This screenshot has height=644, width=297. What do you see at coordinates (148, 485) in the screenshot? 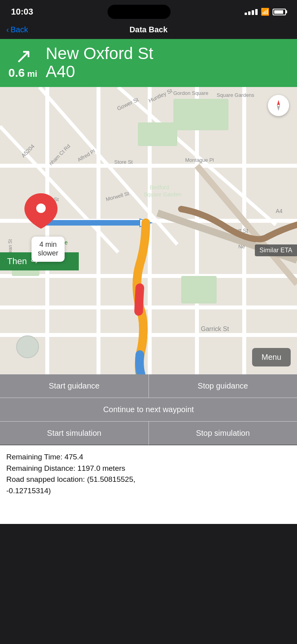
I see `info-section: Remaining Time: 475.4 Remaining Distance…` at bounding box center [148, 485].